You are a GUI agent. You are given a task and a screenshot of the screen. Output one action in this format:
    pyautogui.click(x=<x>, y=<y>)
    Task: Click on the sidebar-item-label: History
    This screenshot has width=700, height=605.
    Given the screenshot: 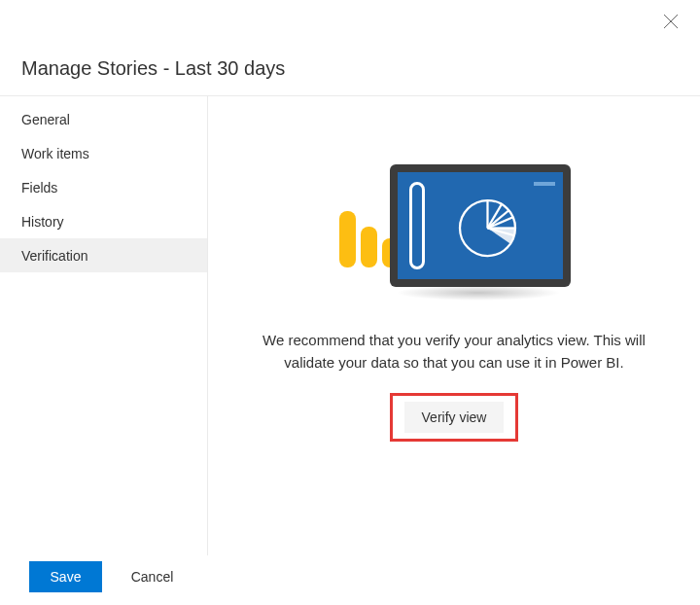 What is the action you would take?
    pyautogui.click(x=43, y=222)
    